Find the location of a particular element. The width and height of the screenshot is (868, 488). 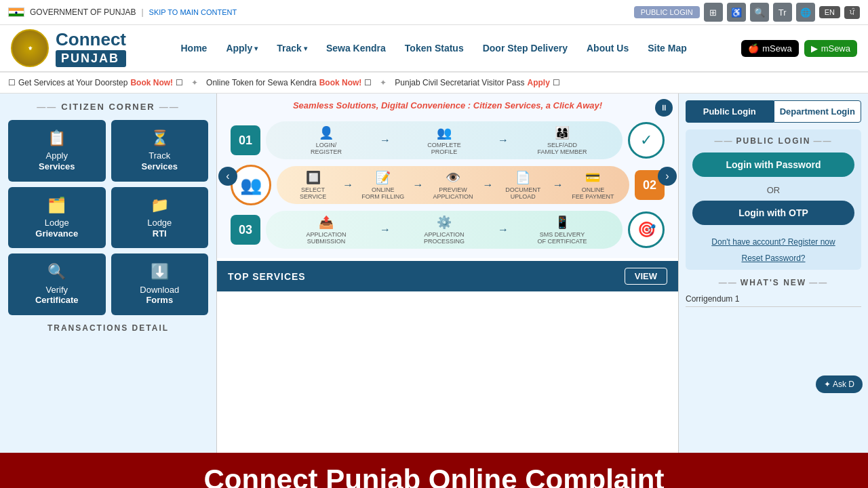

font-size-icon-btn: Tr is located at coordinates (783, 12).